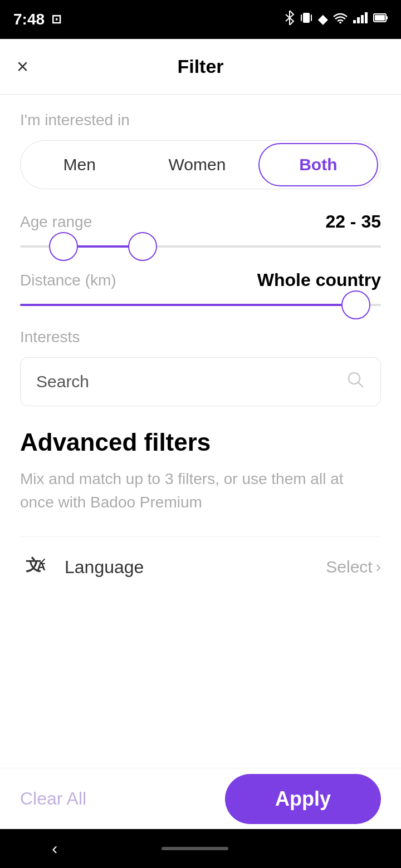 The width and height of the screenshot is (401, 868). Describe the element at coordinates (195, 568) in the screenshot. I see `language-filter-label: Language` at that location.